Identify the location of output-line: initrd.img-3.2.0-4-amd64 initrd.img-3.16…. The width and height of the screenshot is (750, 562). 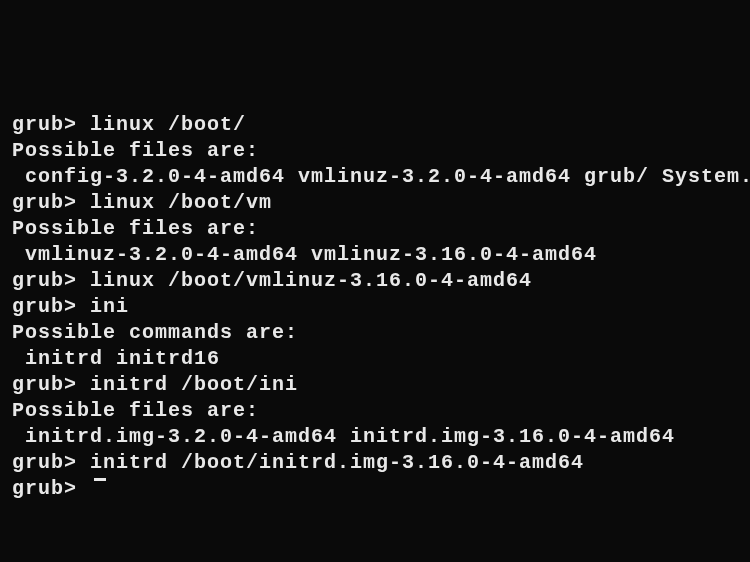
(375, 437).